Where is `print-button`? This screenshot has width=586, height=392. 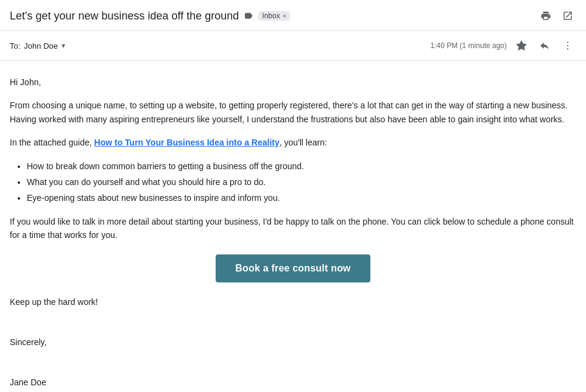
print-button is located at coordinates (546, 16).